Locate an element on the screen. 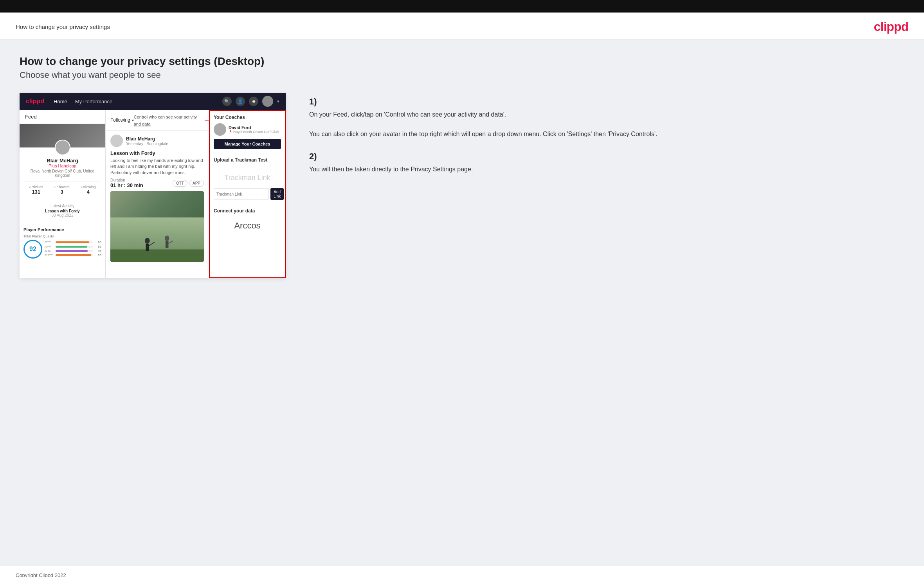 This screenshot has width=924, height=577. copyright-text: Copyright Clippd 2022 is located at coordinates (41, 575).